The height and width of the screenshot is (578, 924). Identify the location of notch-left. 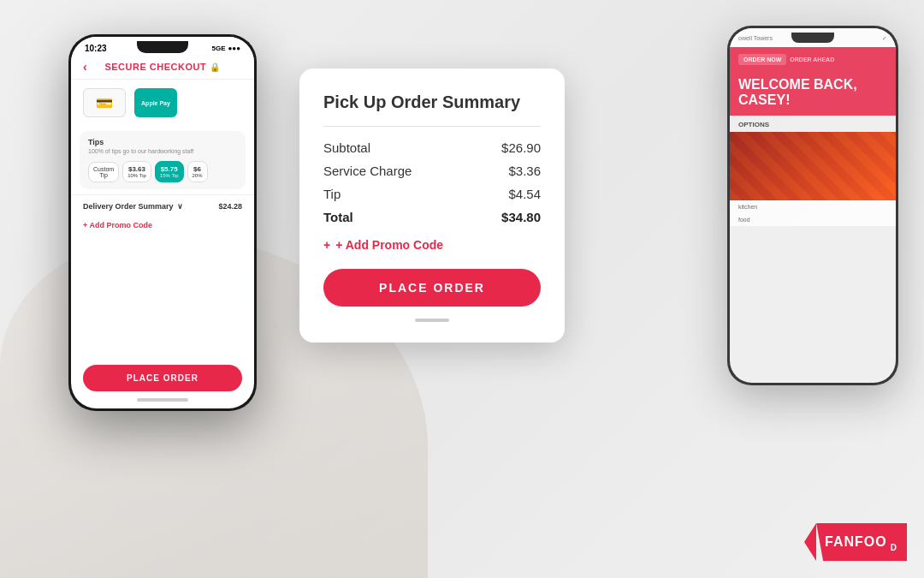
(163, 47).